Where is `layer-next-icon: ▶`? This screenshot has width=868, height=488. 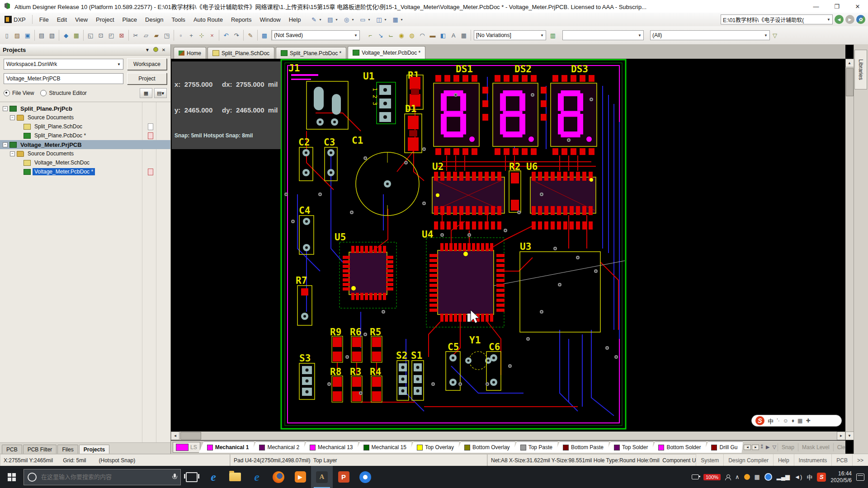
layer-next-icon: ▶ is located at coordinates (768, 447).